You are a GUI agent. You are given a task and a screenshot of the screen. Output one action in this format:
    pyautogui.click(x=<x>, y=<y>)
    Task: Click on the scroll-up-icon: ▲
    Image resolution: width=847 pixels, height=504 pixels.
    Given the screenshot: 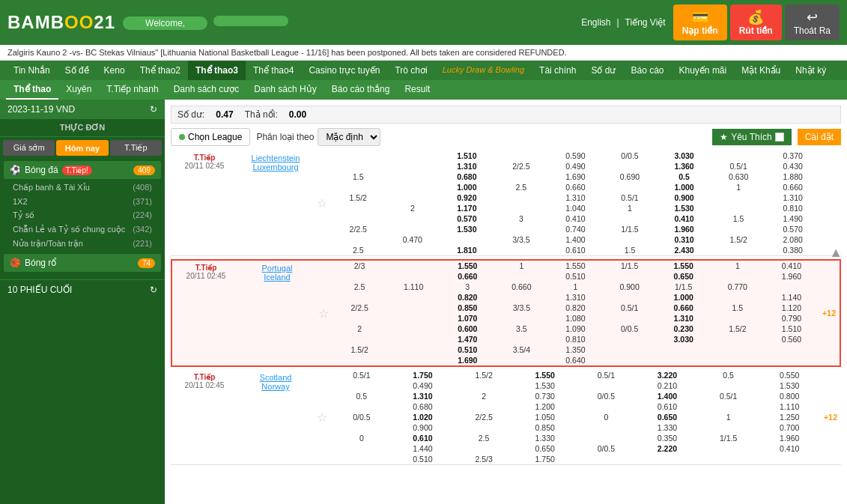 What is the action you would take?
    pyautogui.click(x=836, y=252)
    